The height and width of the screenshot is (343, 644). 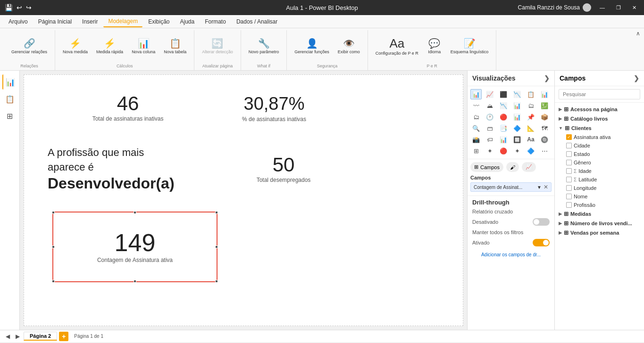 What do you see at coordinates (531, 139) in the screenshot?
I see `viz-icon-28: Aa` at bounding box center [531, 139].